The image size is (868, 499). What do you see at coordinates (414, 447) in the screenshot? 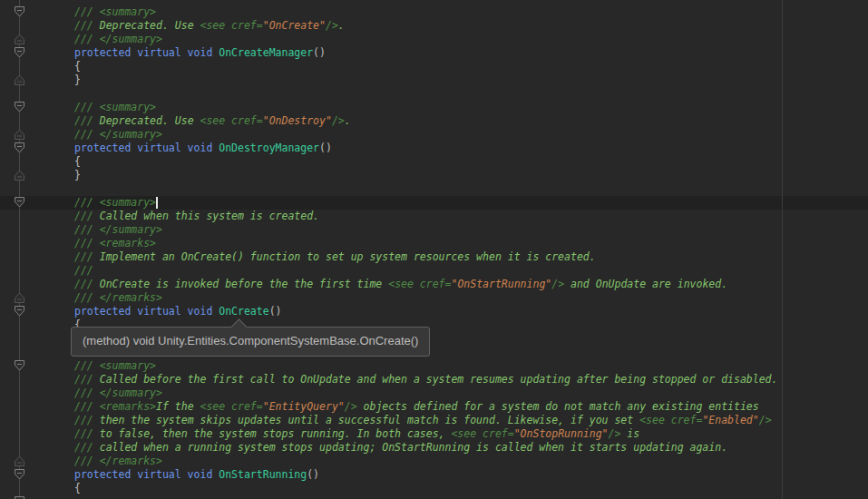
I see `code-token-cmt: called when a running system stops updat…` at bounding box center [414, 447].